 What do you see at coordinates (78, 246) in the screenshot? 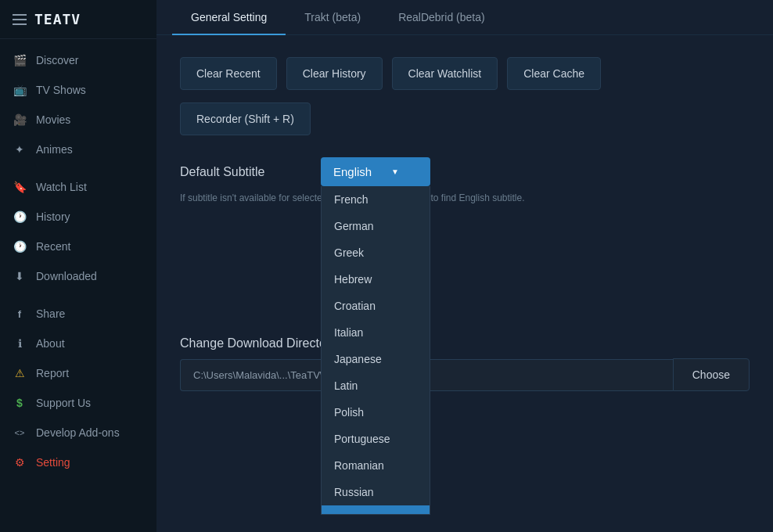
I see `sidebar-item-recent: 🕐 Recent` at bounding box center [78, 246].